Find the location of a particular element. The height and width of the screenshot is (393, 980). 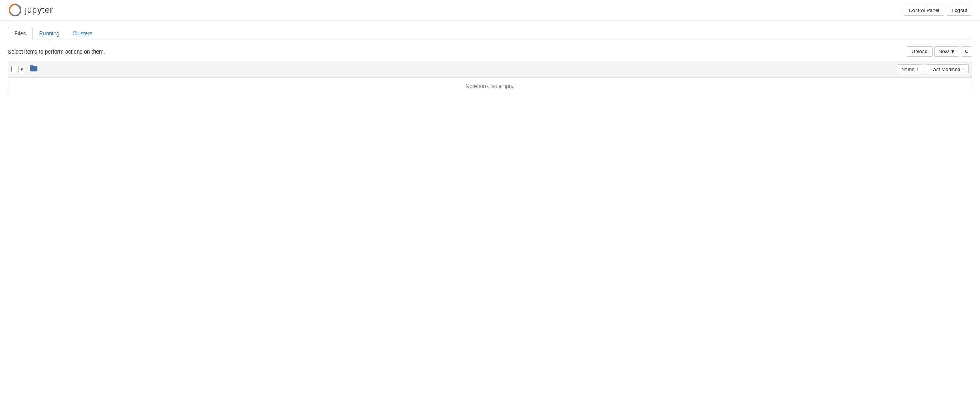

empty-list-message: Notebook list empty. is located at coordinates (490, 86).